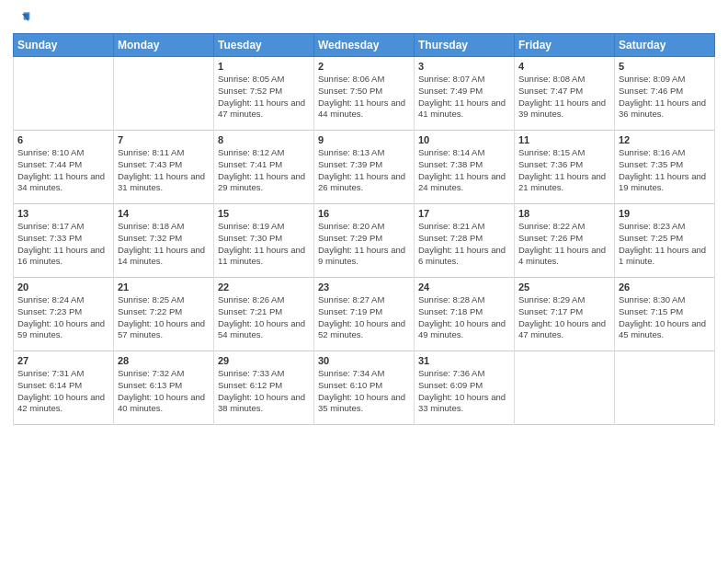 The height and width of the screenshot is (563, 728). Describe the element at coordinates (164, 315) in the screenshot. I see `calendar-cell: 21Sunrise: 8:25 AMSunset: 7:22 PMDayligh…` at that location.